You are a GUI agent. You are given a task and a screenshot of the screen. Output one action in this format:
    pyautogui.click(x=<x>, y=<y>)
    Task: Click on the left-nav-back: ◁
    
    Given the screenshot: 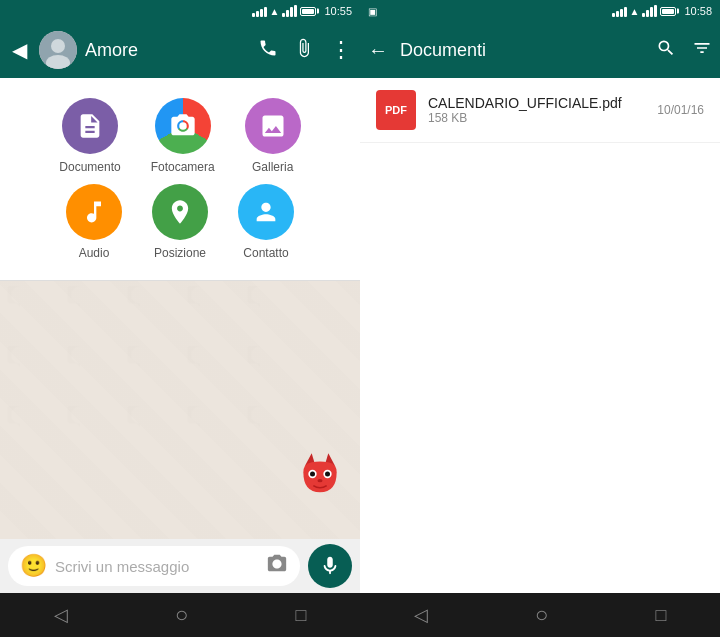 What is the action you would take?
    pyautogui.click(x=61, y=615)
    